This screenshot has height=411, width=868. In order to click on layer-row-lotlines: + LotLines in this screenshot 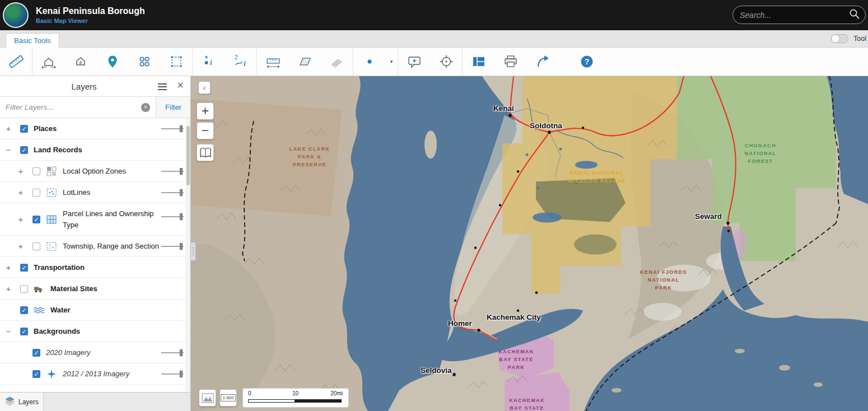, I will do `click(95, 193)`.